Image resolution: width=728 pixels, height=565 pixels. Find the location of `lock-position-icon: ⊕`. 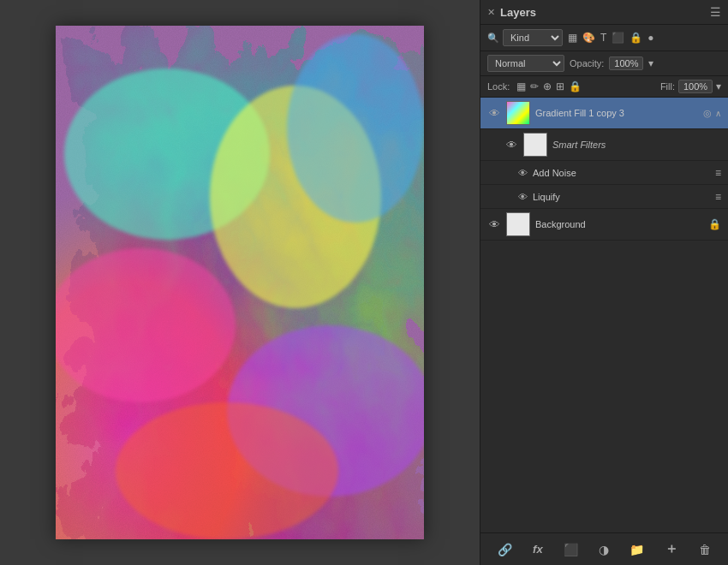

lock-position-icon: ⊕ is located at coordinates (547, 86).